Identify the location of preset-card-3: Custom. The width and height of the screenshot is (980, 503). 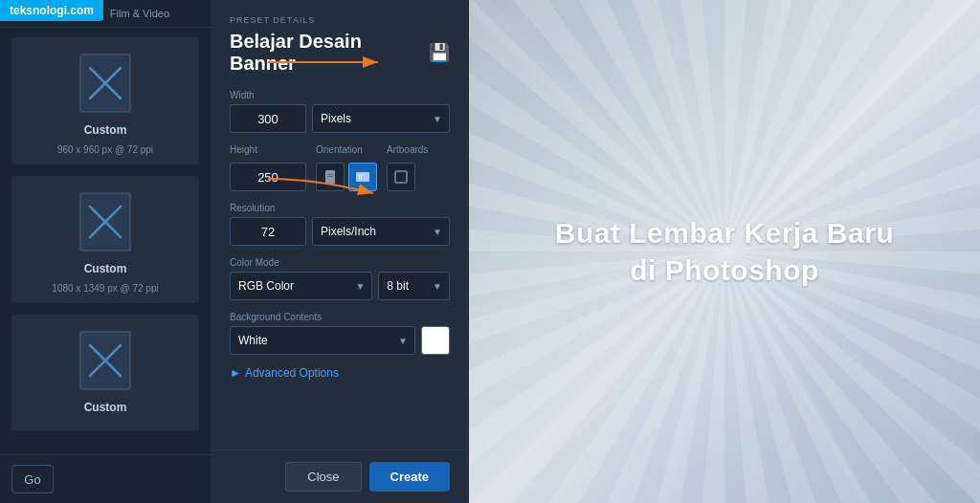
(105, 373).